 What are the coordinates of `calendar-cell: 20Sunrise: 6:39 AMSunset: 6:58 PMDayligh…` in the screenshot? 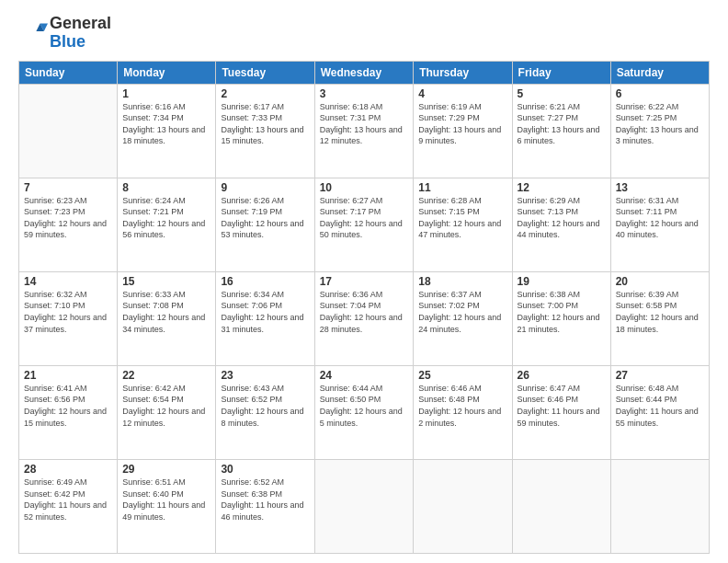 It's located at (660, 318).